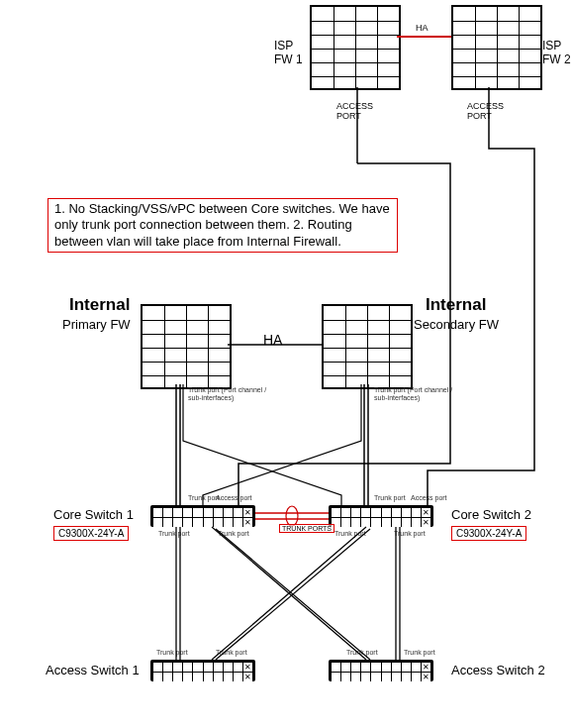 This screenshot has width=572, height=728. What do you see at coordinates (410, 534) in the screenshot?
I see `core2-down-trunk2: Trunk port` at bounding box center [410, 534].